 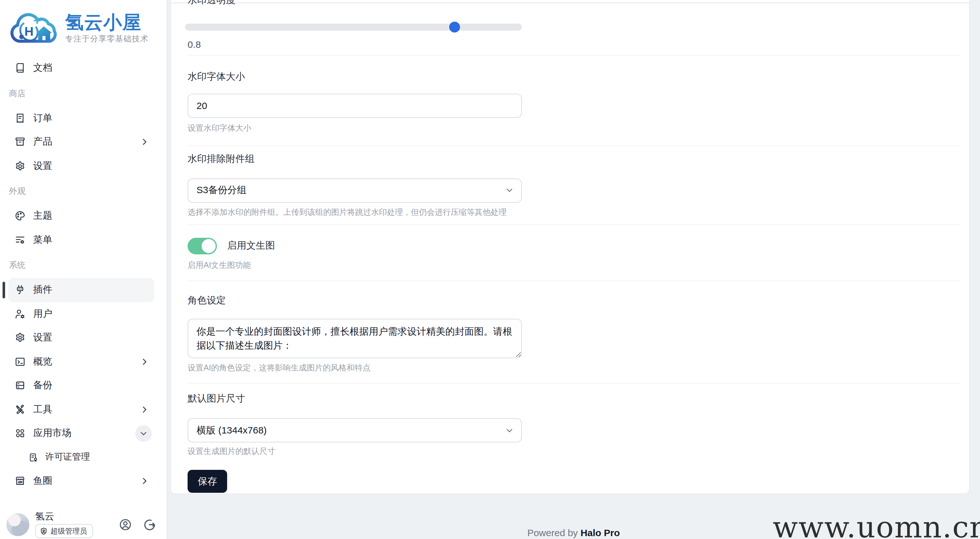 What do you see at coordinates (29, 31) in the screenshot?
I see `svg-text: H` at bounding box center [29, 31].